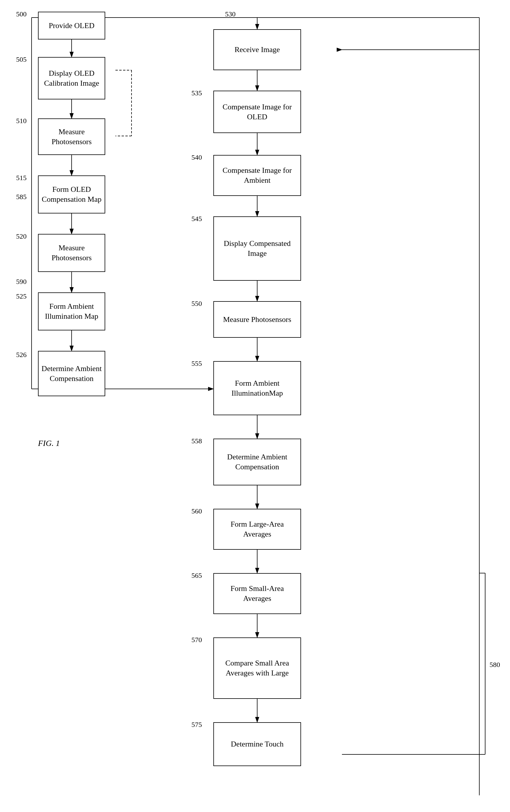 The width and height of the screenshot is (510, 812). Describe the element at coordinates (257, 112) in the screenshot. I see `box-compensate-oled: Compensate Image for OLED` at that location.